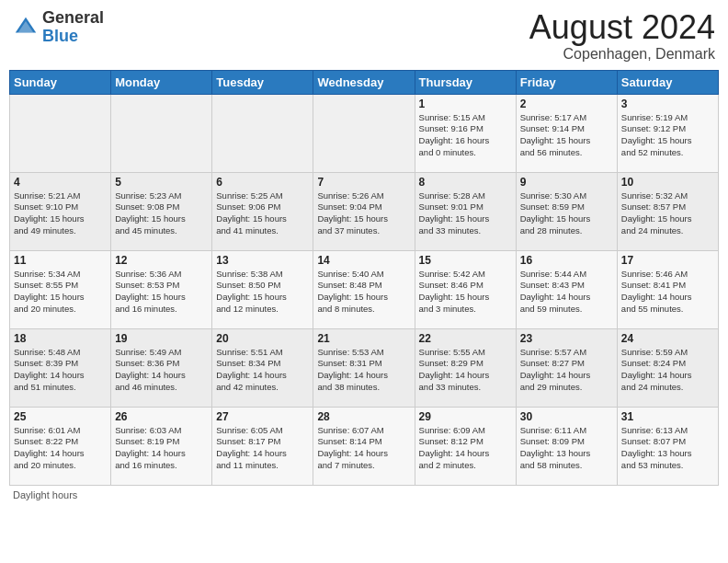 The image size is (728, 563). I want to click on day-info: Sunrise: 5:21 AM Sunset: 9:10 PM Dayligh…, so click(61, 213).